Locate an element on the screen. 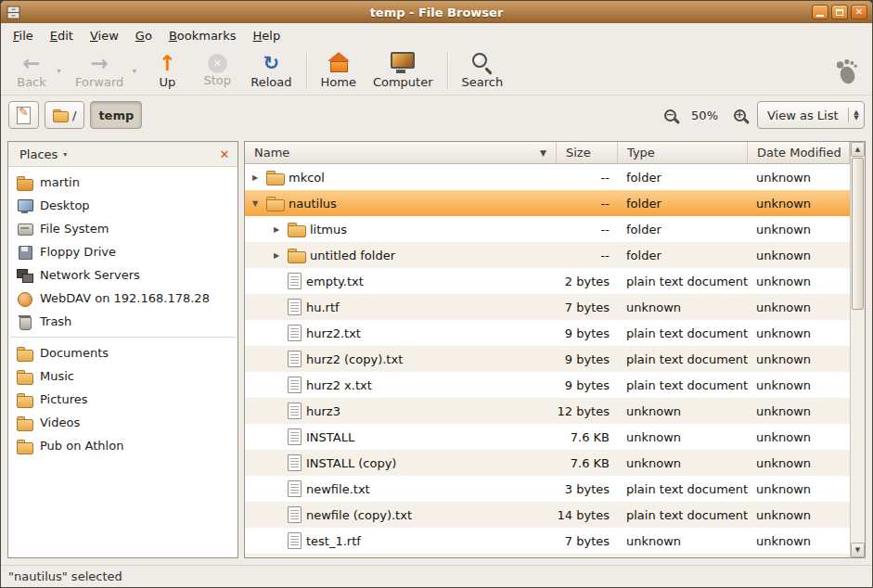 Image resolution: width=873 pixels, height=588 pixels. expander-icon: ▼ is located at coordinates (255, 204).